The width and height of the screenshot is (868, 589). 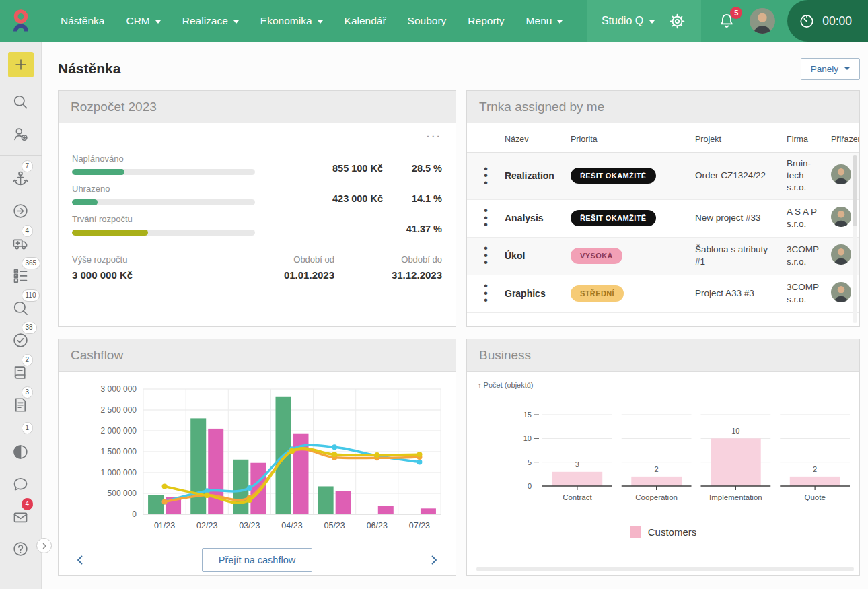 What do you see at coordinates (21, 275) in the screenshot?
I see `sidebar-item-checklist: 365` at bounding box center [21, 275].